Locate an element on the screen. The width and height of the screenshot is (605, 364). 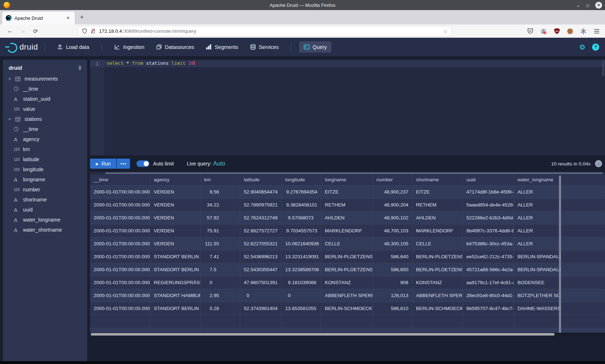
cell-shortname: BERLIN-PLOETZENSEE U is located at coordinates (438, 270).